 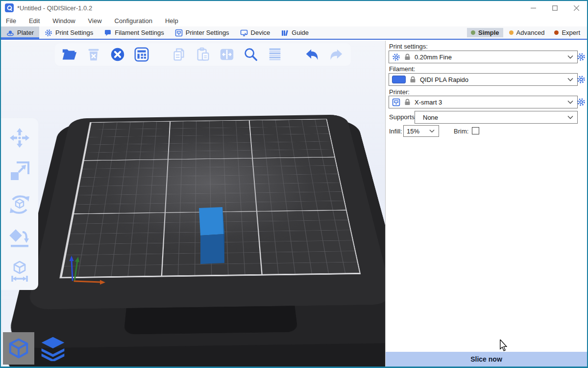 I want to click on app-logo-icon, so click(x=9, y=8).